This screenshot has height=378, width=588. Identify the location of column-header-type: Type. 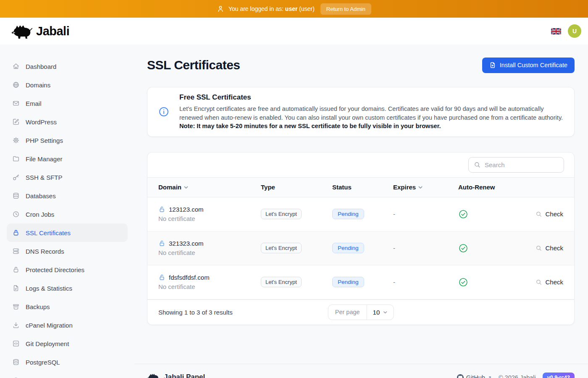
(297, 187).